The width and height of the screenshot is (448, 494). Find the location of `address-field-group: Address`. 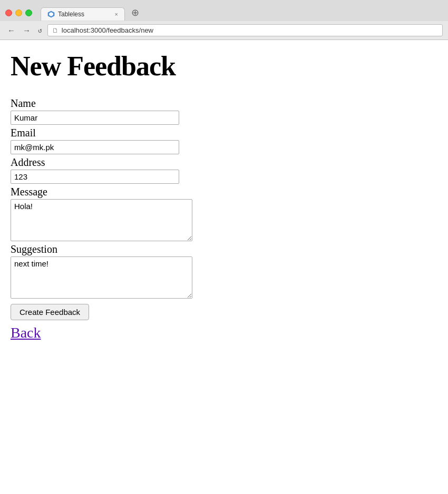

address-field-group: Address is located at coordinates (224, 170).